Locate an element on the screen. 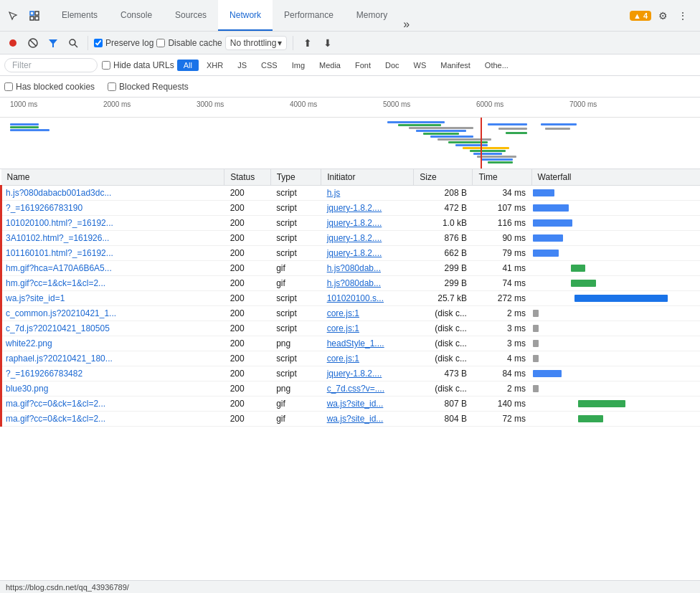 This screenshot has width=700, height=593. col-status: Status is located at coordinates (248, 178).